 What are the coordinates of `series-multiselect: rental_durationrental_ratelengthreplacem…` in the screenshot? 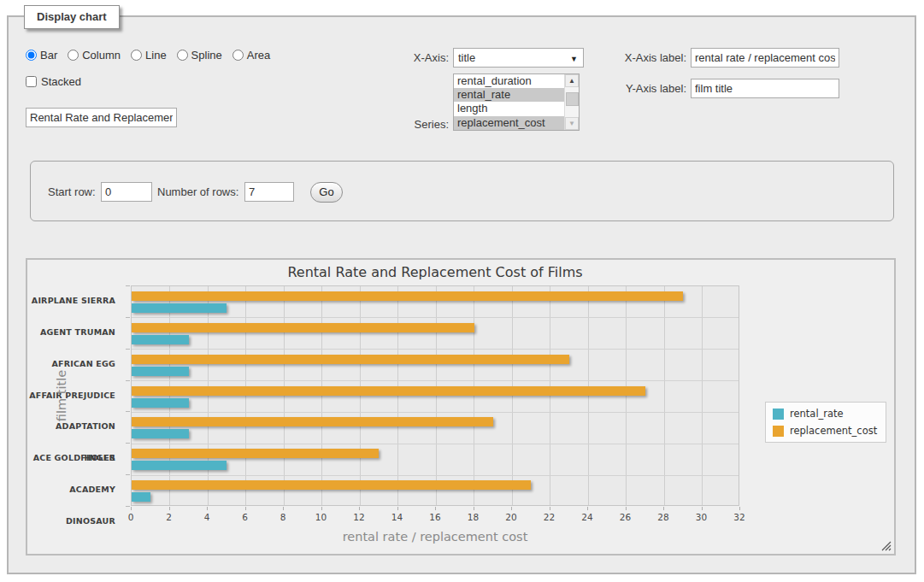 It's located at (516, 103).